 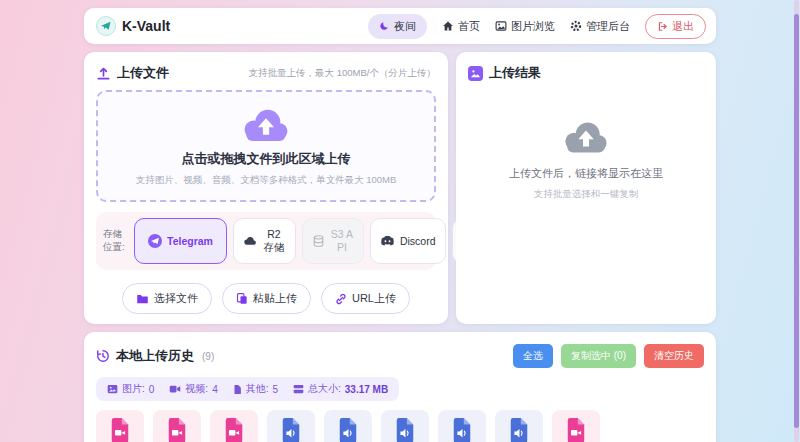 What do you see at coordinates (152, 390) in the screenshot?
I see `stat-images-value: 0` at bounding box center [152, 390].